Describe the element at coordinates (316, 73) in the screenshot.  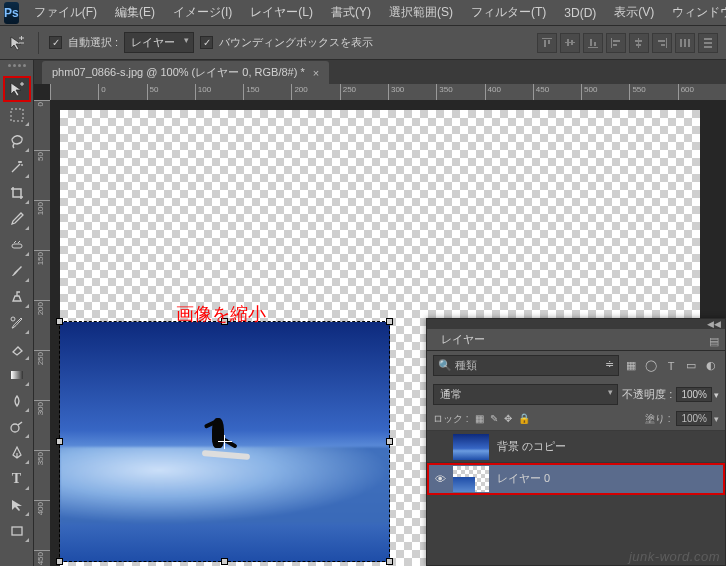
I see `close-tab-icon: ×` at that location.